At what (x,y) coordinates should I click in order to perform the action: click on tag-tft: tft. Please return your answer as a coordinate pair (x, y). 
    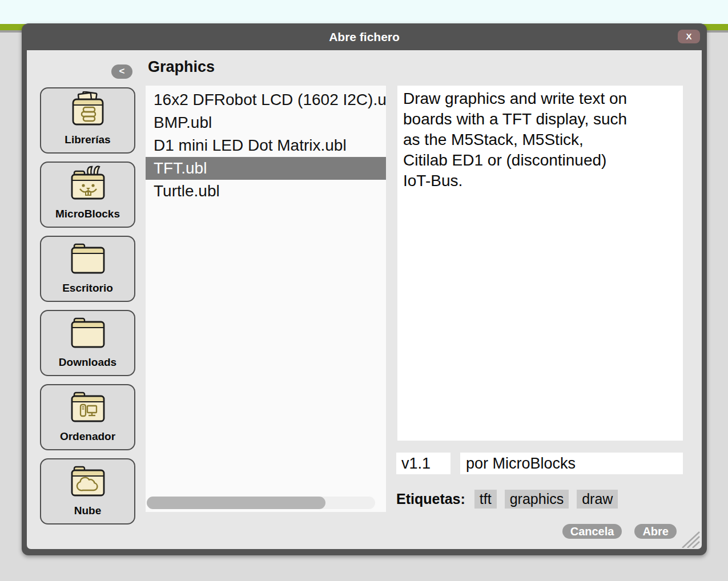
    Looking at the image, I should click on (485, 499).